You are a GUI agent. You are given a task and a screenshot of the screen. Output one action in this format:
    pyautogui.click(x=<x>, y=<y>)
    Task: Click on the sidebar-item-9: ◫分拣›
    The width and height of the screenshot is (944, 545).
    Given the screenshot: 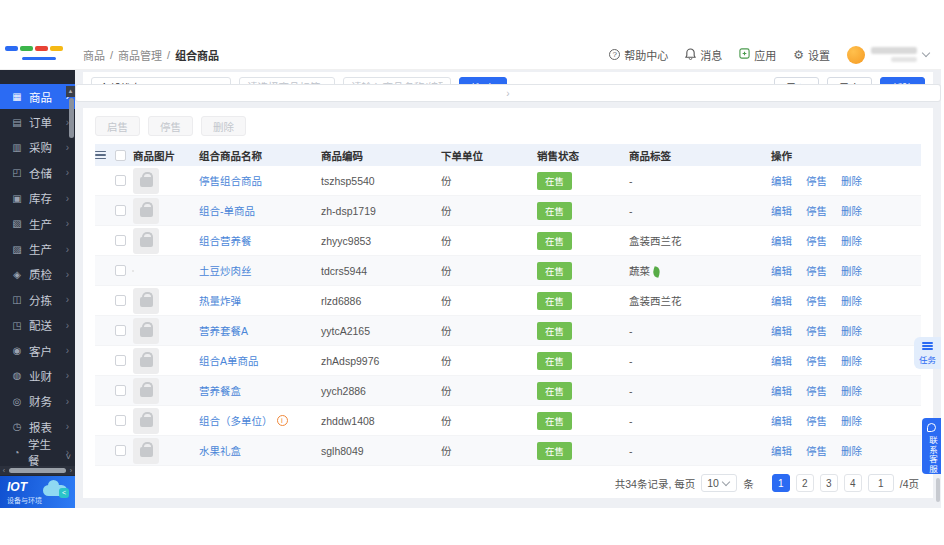 What is the action you would take?
    pyautogui.click(x=38, y=300)
    